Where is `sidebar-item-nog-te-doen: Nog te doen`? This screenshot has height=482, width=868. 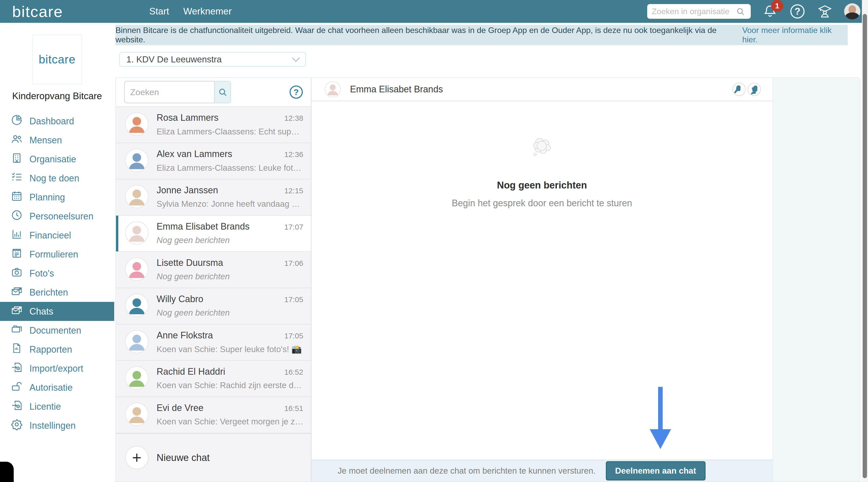 sidebar-item-nog-te-doen: Nog te doen is located at coordinates (57, 178).